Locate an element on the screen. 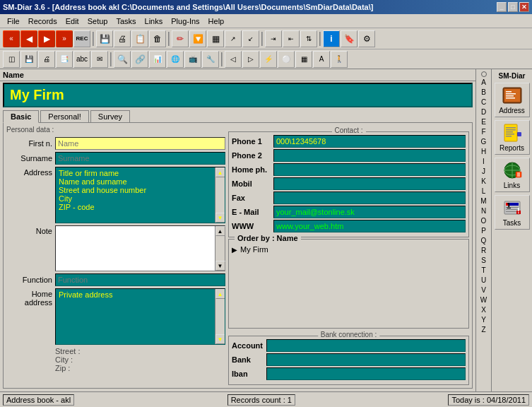  tb2-btn8: 🔗 is located at coordinates (140, 59).